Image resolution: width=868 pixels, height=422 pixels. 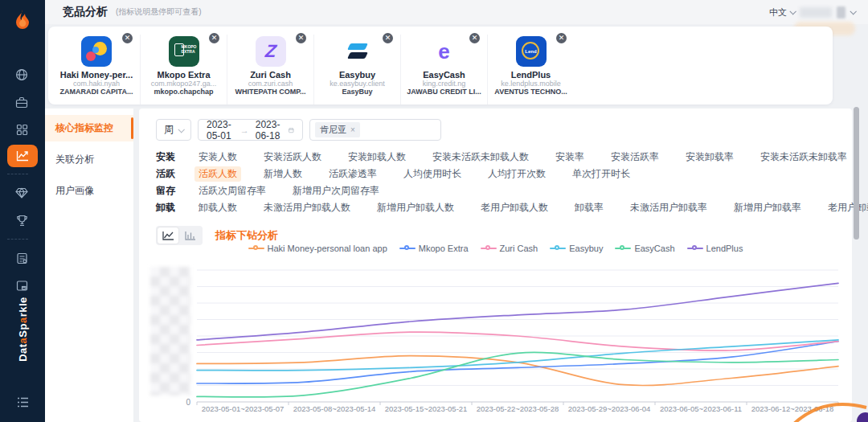 What do you see at coordinates (22, 220) in the screenshot?
I see `trophy-icon` at bounding box center [22, 220].